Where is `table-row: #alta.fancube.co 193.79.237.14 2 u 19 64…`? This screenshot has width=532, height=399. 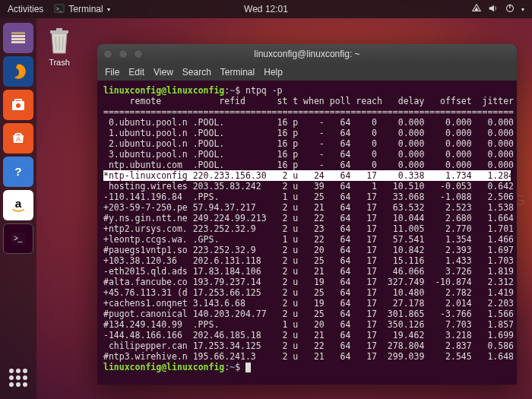
table-row: #alta.fancube.co 193.79.237.14 2 u 19 64… is located at coordinates (307, 282).